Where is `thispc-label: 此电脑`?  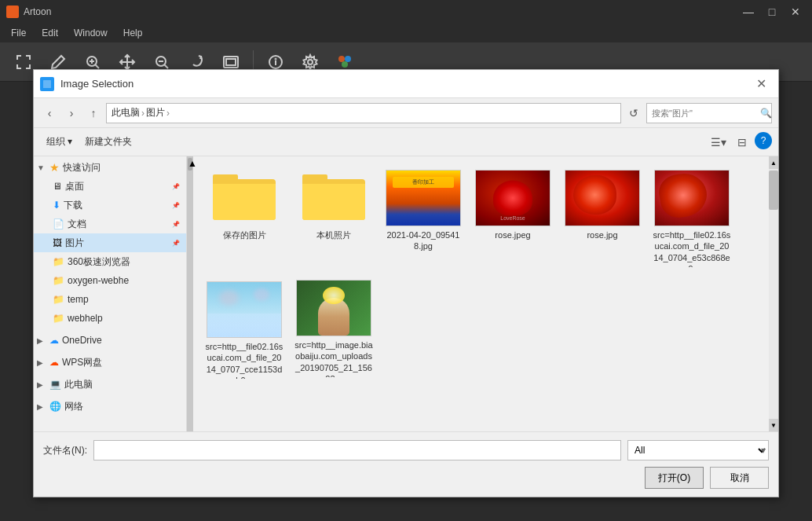
thispc-label: 此电脑 is located at coordinates (123, 385).